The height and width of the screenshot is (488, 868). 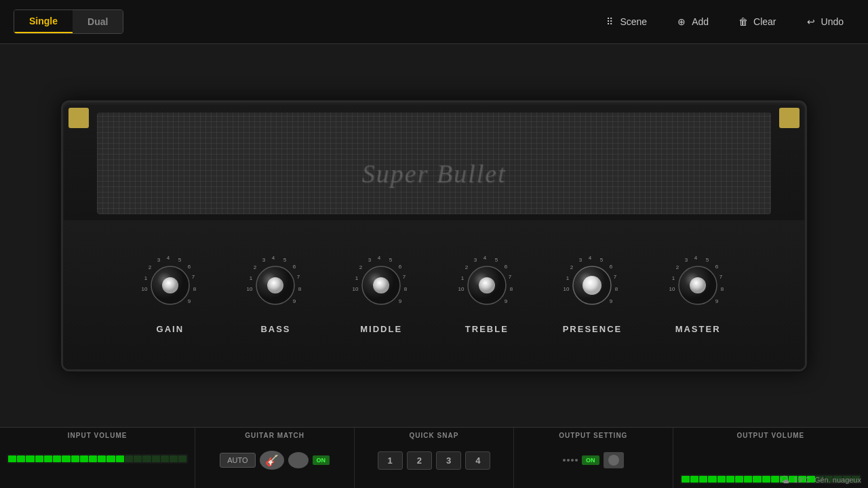 I want to click on guitar-icon: 🎸, so click(x=272, y=460).